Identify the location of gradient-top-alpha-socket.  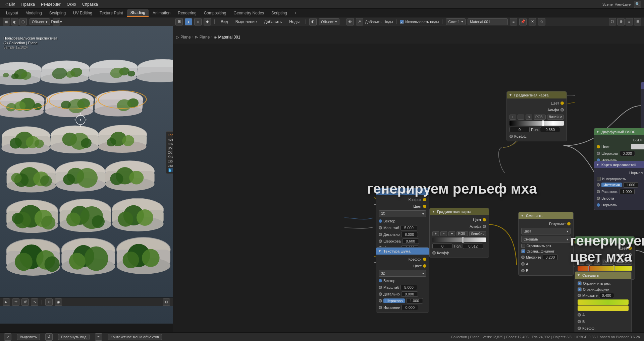
(562, 110).